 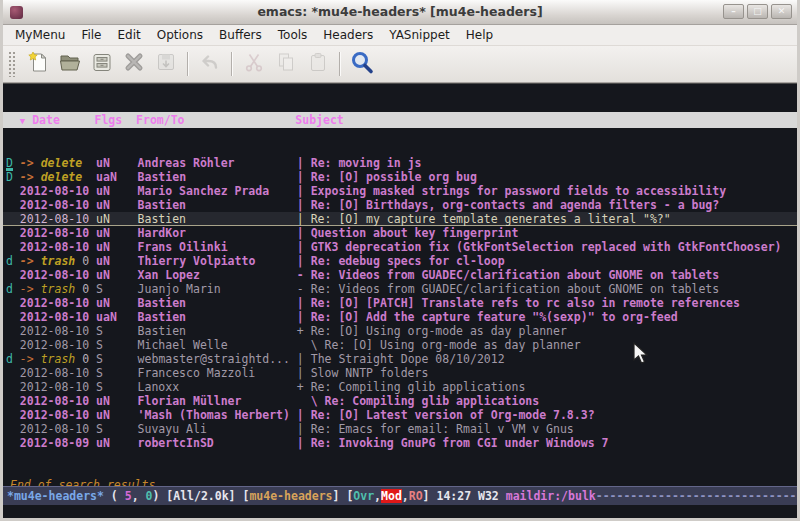 What do you see at coordinates (340, 496) in the screenshot?
I see `modeline-segment: ]` at bounding box center [340, 496].